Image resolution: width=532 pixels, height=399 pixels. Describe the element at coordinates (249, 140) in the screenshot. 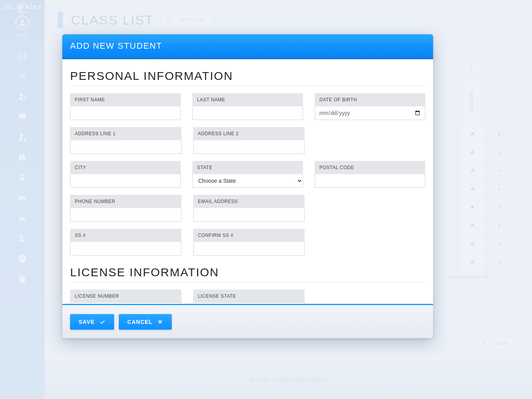

I see `address2-field: ADDRESS LINE 2` at that location.